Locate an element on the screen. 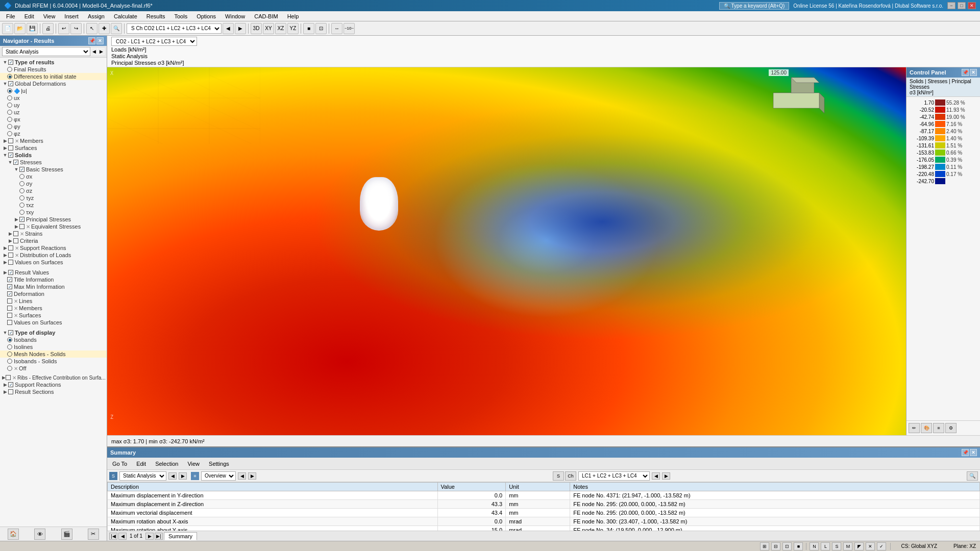  solids-checkbox: ✓ is located at coordinates (11, 155).